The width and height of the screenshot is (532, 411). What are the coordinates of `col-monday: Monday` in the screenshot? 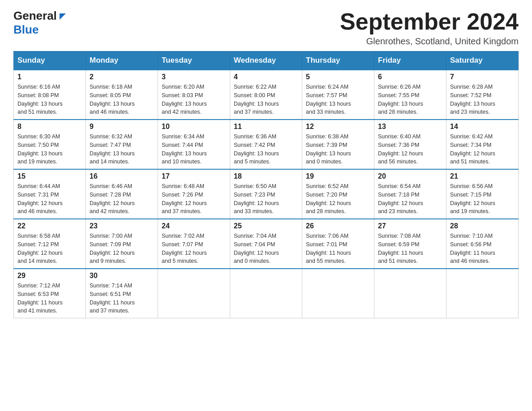 It's located at (122, 61).